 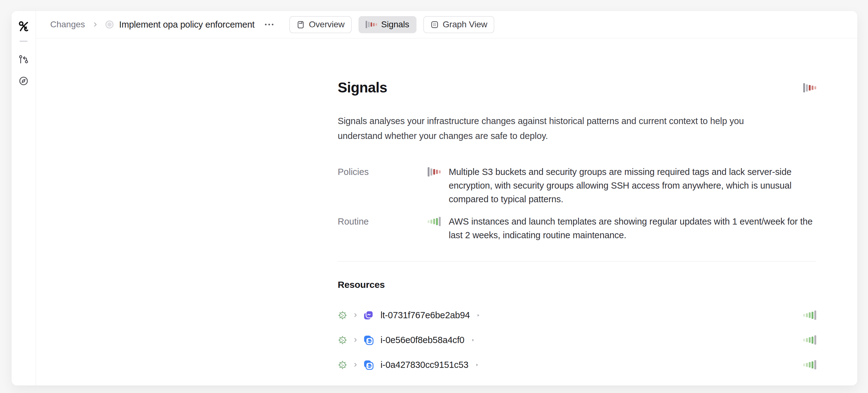 What do you see at coordinates (577, 340) in the screenshot?
I see `resource-row: i-0e56e0f8eb58a4cf0` at bounding box center [577, 340].